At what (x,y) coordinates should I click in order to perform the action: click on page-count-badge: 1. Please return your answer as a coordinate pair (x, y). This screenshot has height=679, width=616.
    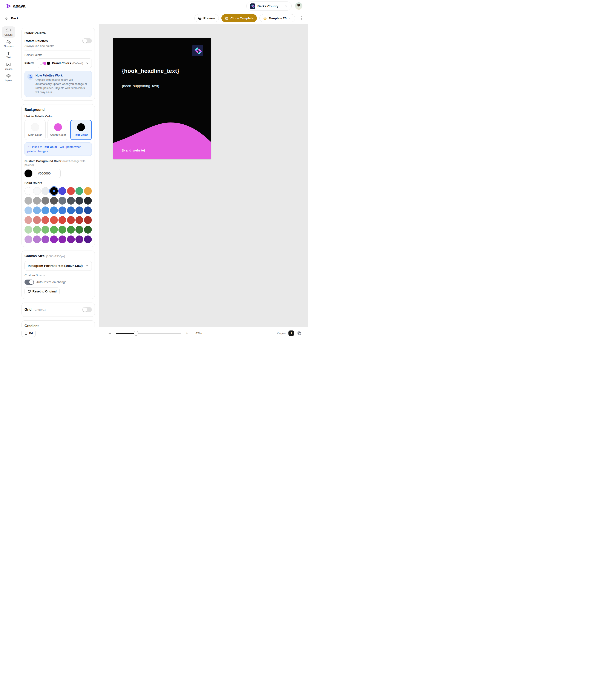
    Looking at the image, I should click on (291, 333).